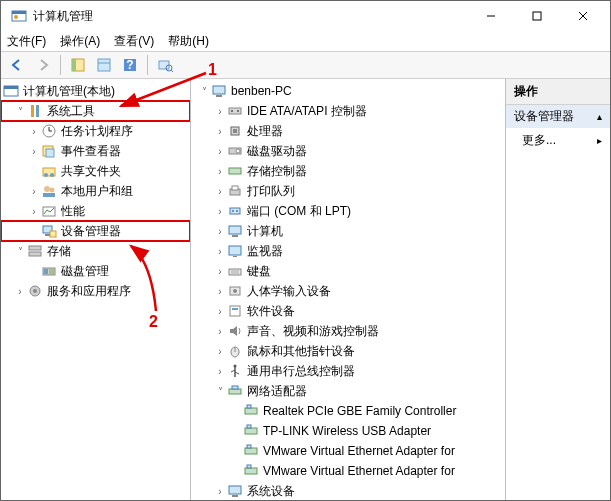  Describe the element at coordinates (348, 311) in the screenshot. I see `device-software: ›软件设备` at that location.